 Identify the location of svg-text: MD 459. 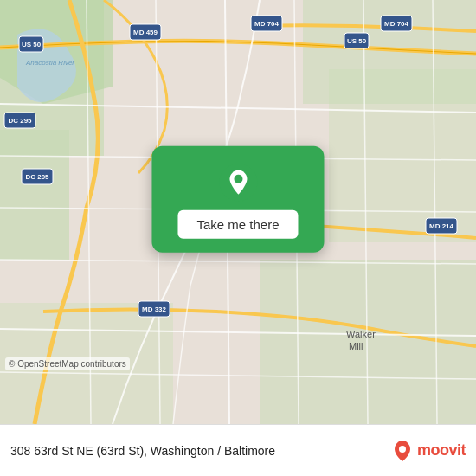
(145, 33).